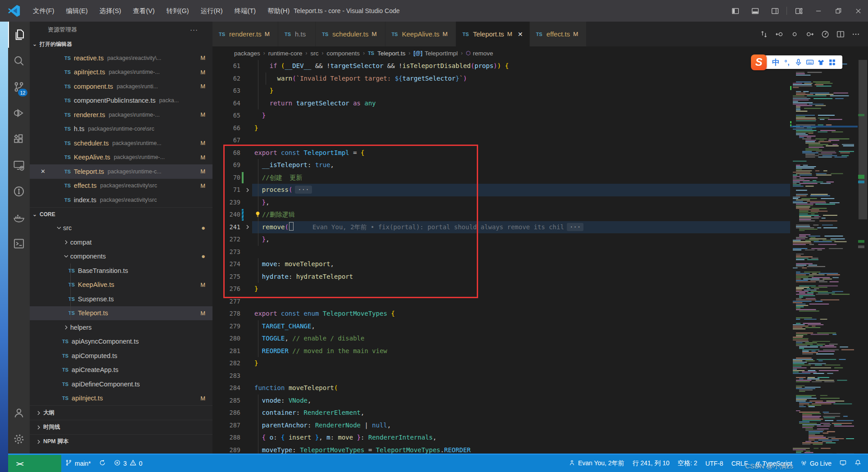  What do you see at coordinates (194, 30) in the screenshot?
I see `sidebar-more-actions-icon: ···` at bounding box center [194, 30].